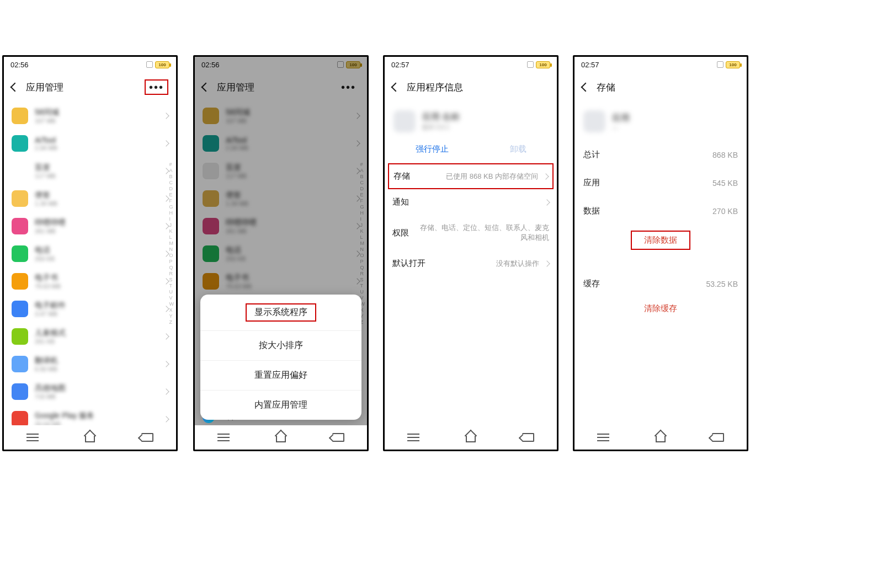 This screenshot has width=883, height=588. Describe the element at coordinates (518, 149) in the screenshot. I see `uninstall-button: 卸载` at that location.